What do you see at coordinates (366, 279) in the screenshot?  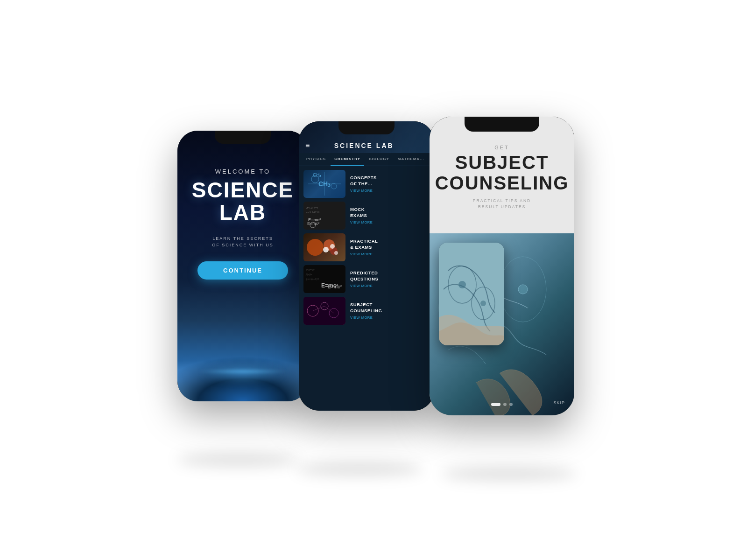 I see `list-item: x²+y²=z² ∫f(x)dx ∑n=n(n+1)/2 E=mc² PREDI…` at bounding box center [366, 279].